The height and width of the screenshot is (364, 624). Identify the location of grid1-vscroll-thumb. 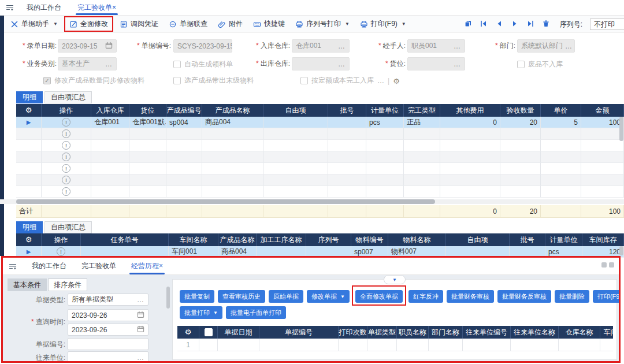
(622, 129).